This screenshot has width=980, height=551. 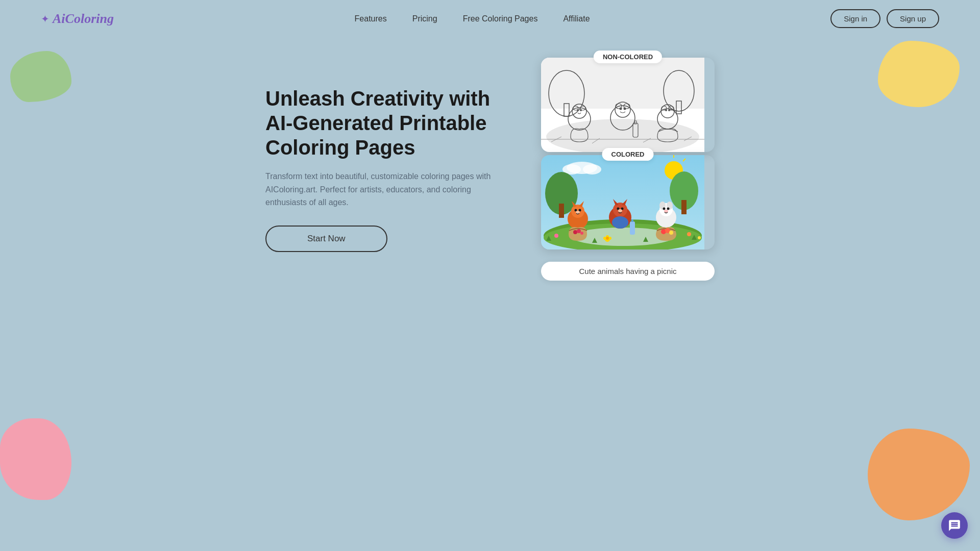 I want to click on chat-support-button, so click(x=954, y=525).